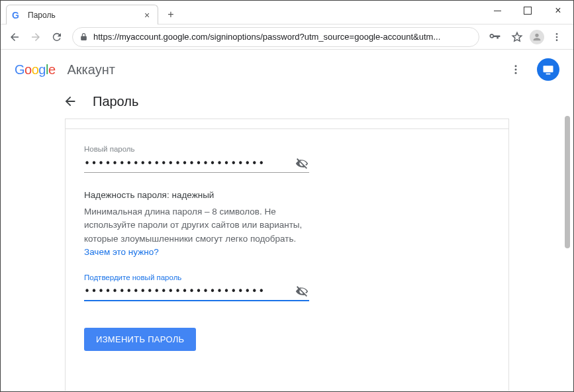 This screenshot has height=392, width=574. I want to click on confirm-password-input: ••••••••••••••••••••••••••, so click(189, 291).